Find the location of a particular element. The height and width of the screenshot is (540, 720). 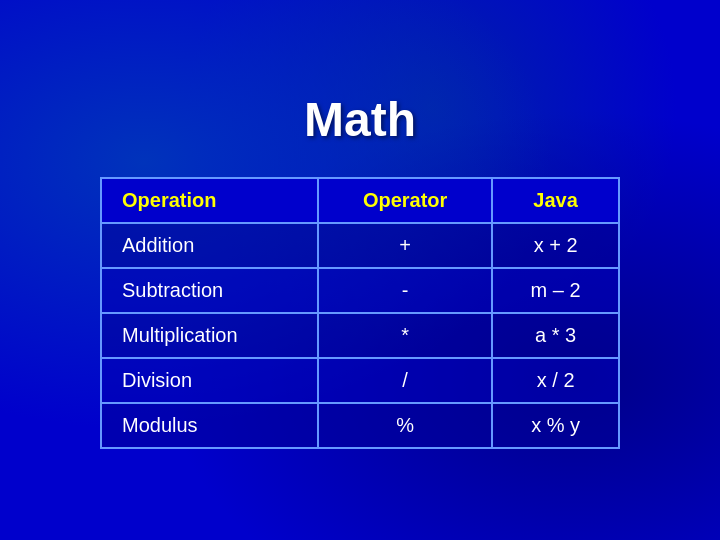

page-title: Math is located at coordinates (360, 120).